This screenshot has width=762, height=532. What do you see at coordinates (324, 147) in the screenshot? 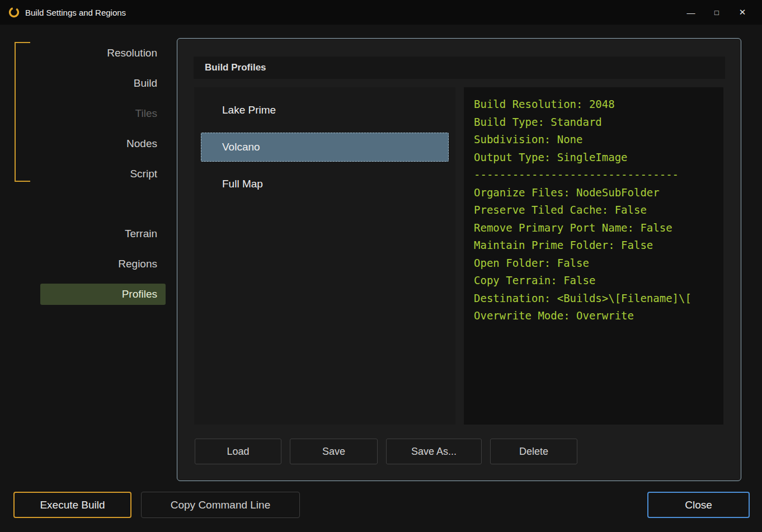
I see `profile-item-volcano: Volcano` at bounding box center [324, 147].